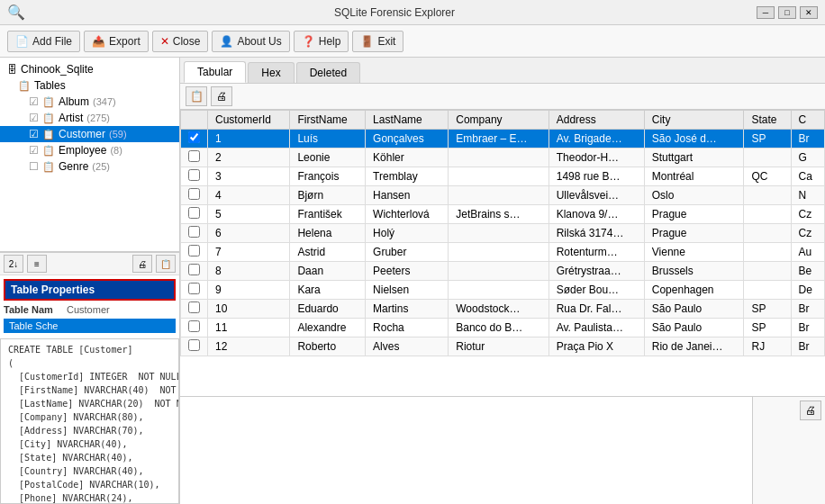 Image resolution: width=825 pixels, height=504 pixels. I want to click on col-city: City, so click(694, 121).